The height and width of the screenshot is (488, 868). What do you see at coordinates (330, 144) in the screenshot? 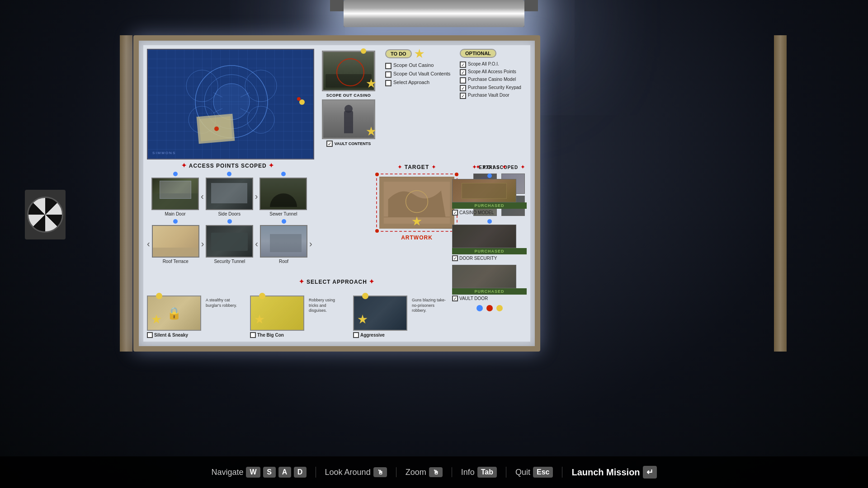
I see `vault-checkbox: ✓` at bounding box center [330, 144].